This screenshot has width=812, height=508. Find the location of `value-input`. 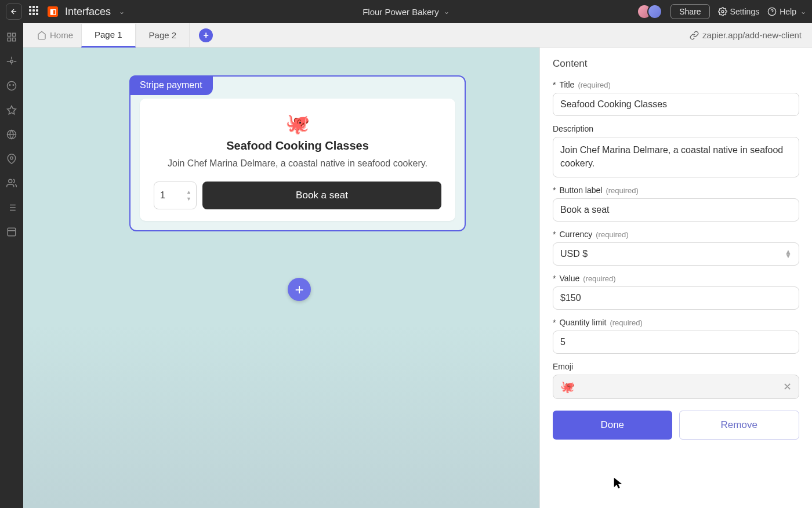

value-input is located at coordinates (676, 298).